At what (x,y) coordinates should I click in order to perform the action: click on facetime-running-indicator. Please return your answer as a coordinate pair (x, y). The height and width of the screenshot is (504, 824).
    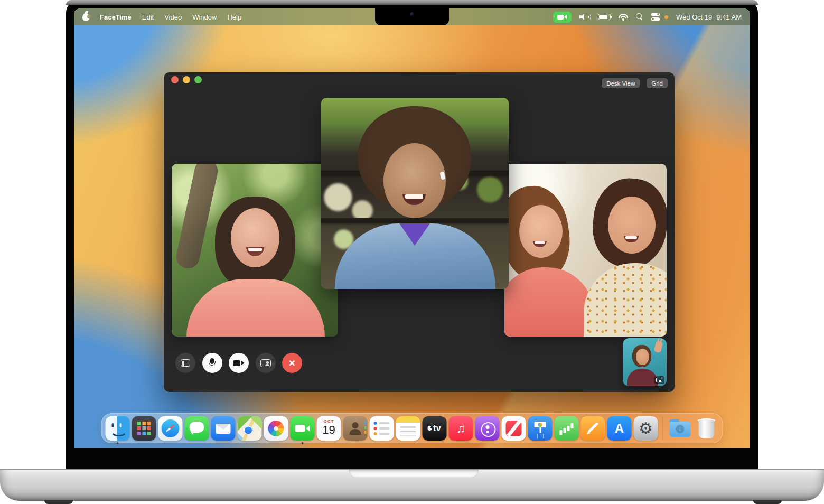
    Looking at the image, I should click on (303, 443).